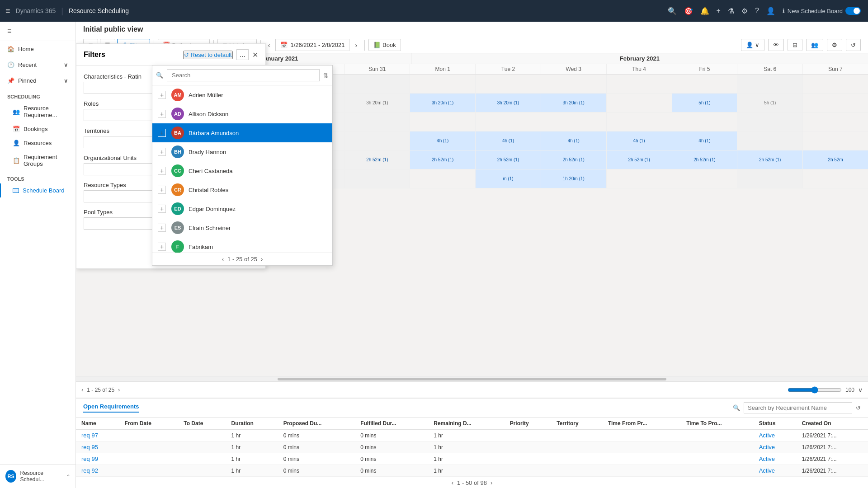  Describe the element at coordinates (672, 11) in the screenshot. I see `search-icon: 🔍` at that location.